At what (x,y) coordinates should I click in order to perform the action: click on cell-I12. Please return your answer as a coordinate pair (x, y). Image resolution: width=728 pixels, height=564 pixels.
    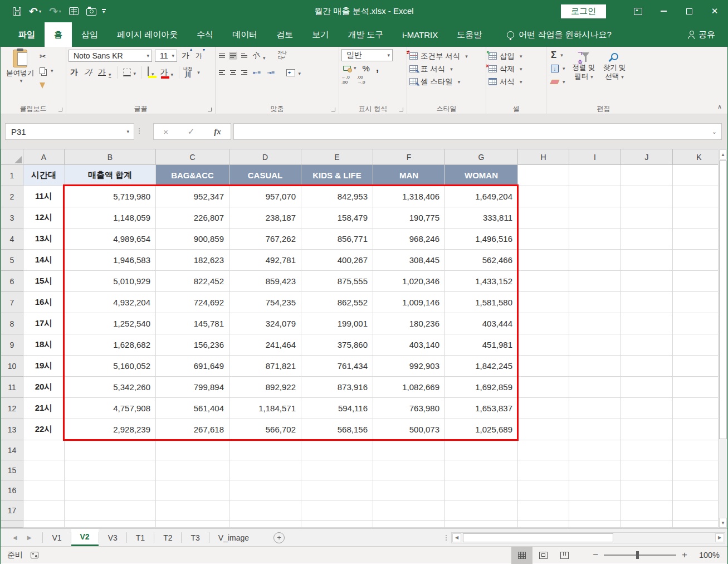
    Looking at the image, I should click on (595, 409).